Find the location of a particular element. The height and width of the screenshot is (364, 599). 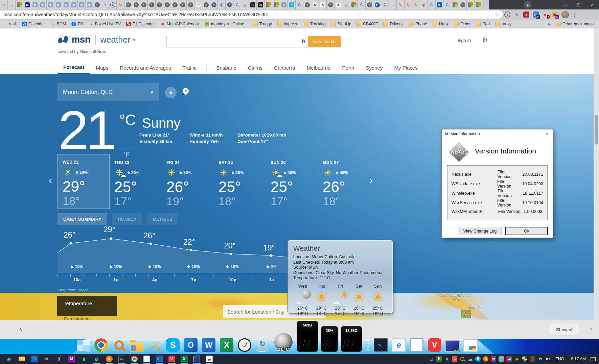

map-layer-temperature: Temperature is located at coordinates (87, 306).